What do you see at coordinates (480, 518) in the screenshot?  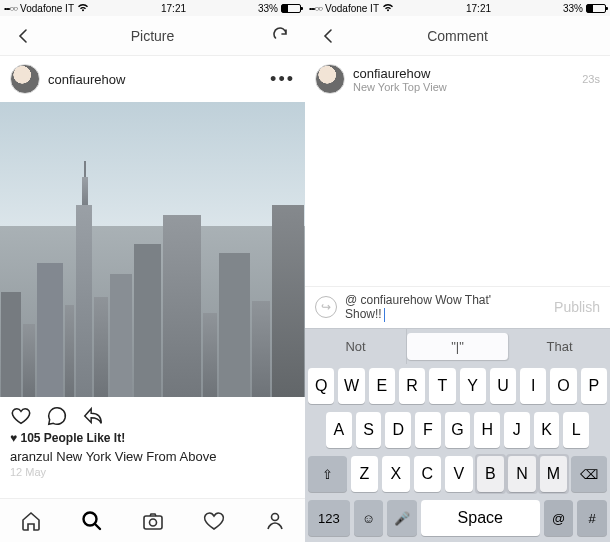 I see `space-key: Space` at bounding box center [480, 518].